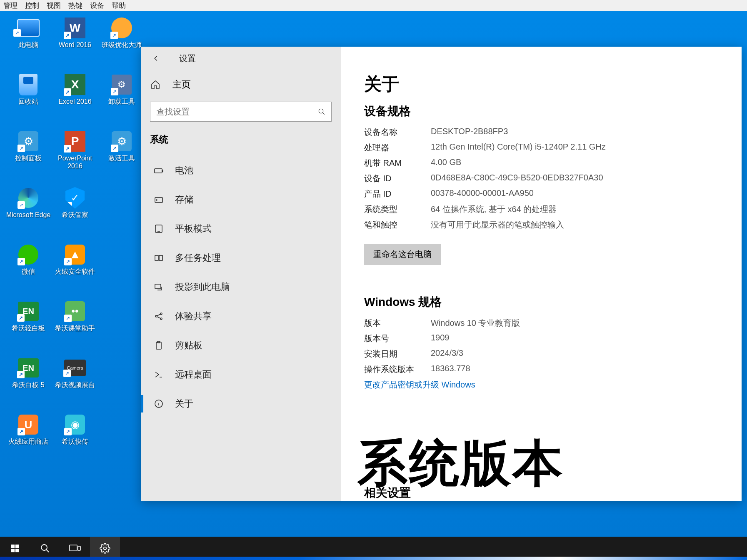  What do you see at coordinates (28, 438) in the screenshot?
I see `desktop-icon: U火绒应用商店` at bounding box center [28, 438].